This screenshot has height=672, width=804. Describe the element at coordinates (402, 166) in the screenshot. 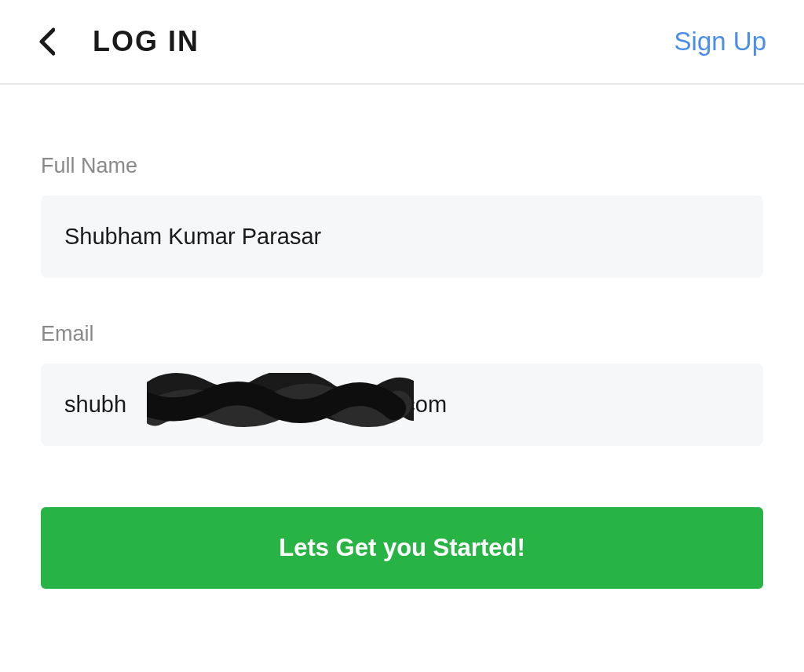

I see `fullname-label: Full Name` at that location.